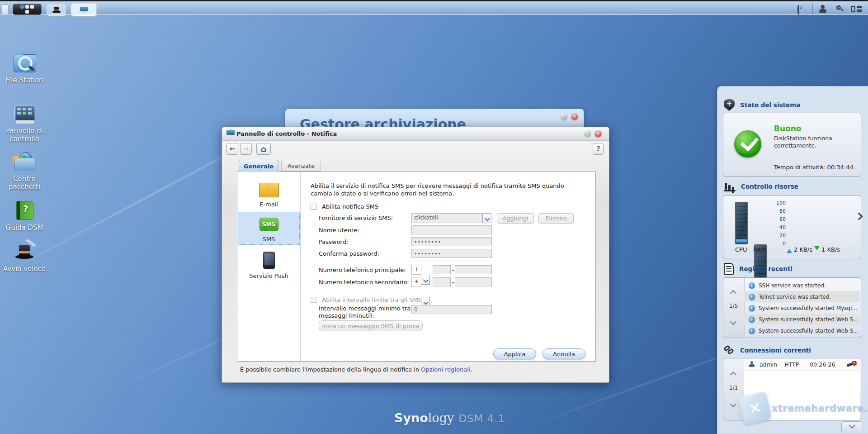 This screenshot has width=868, height=434. What do you see at coordinates (859, 216) in the screenshot?
I see `expand-resource-chevron-icon` at bounding box center [859, 216].